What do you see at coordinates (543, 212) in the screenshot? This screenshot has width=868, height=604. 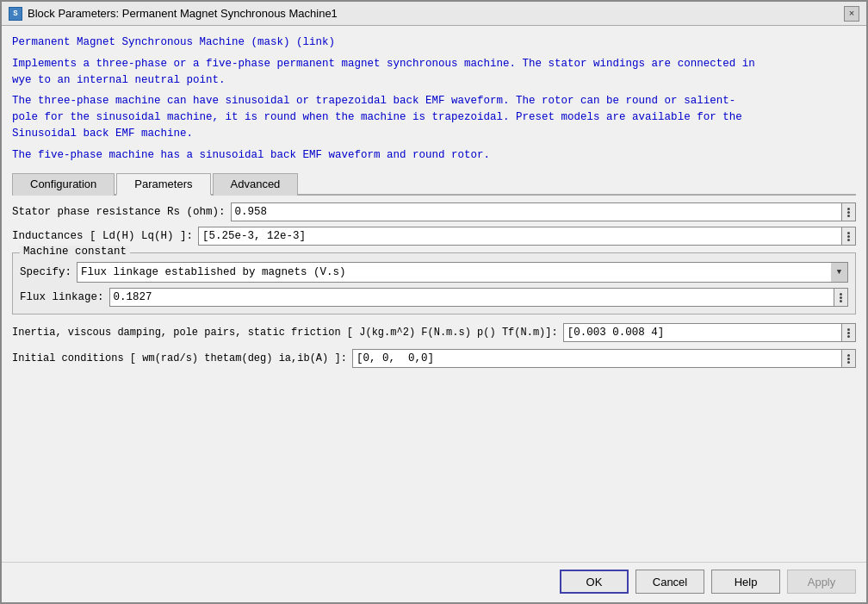 I see `stator-input-wrapper` at bounding box center [543, 212].